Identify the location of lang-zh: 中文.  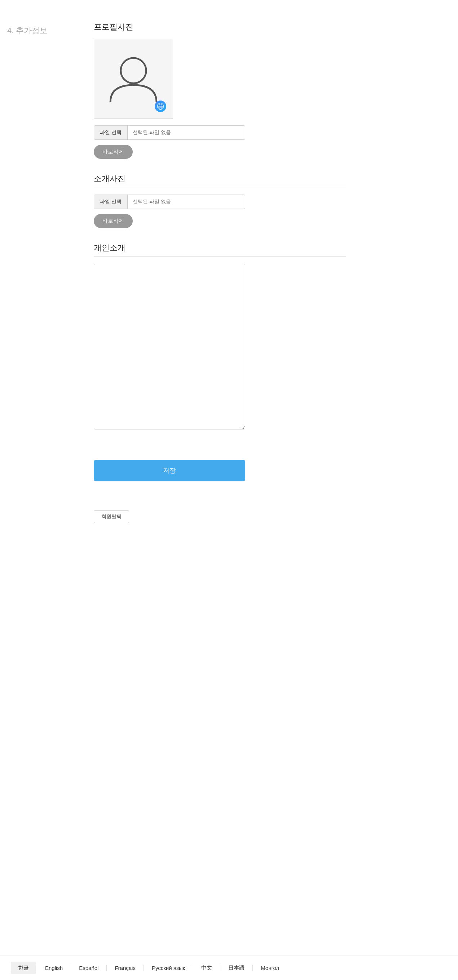
(207, 968).